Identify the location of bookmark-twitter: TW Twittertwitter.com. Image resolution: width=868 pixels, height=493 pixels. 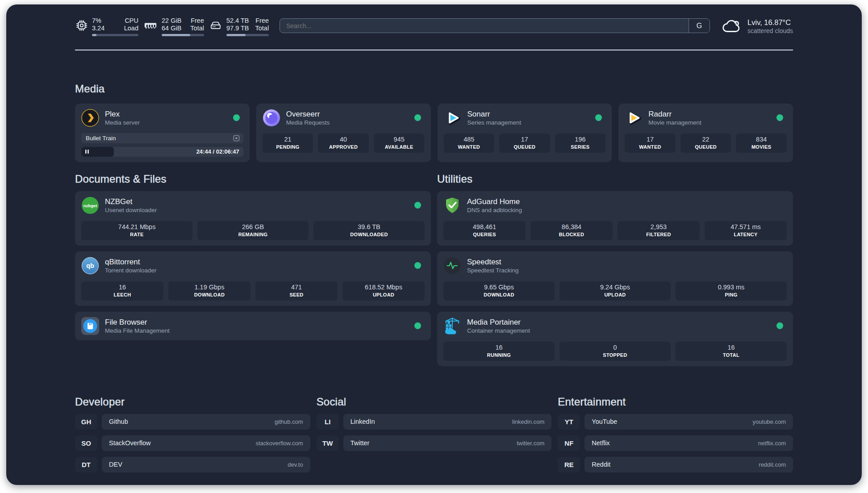
(434, 443).